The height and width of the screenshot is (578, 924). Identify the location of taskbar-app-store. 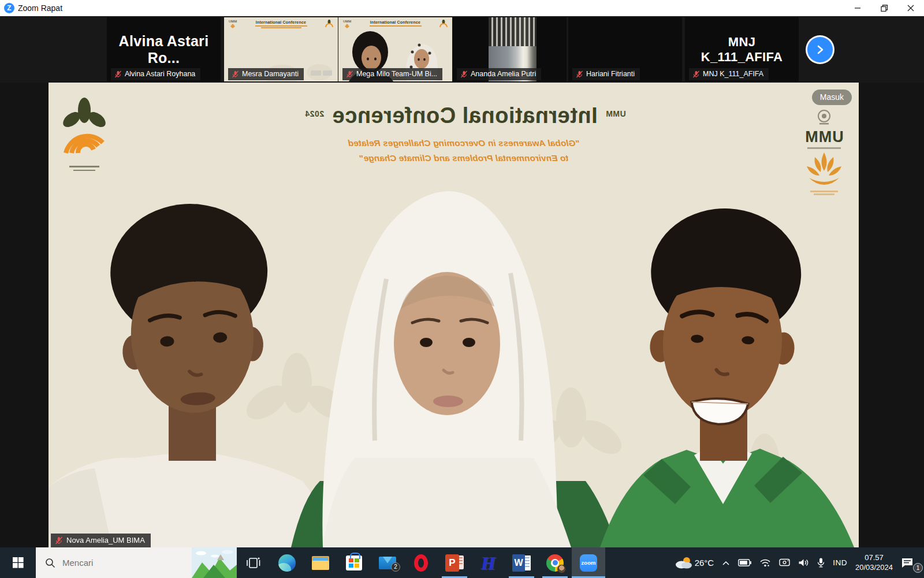
(354, 562).